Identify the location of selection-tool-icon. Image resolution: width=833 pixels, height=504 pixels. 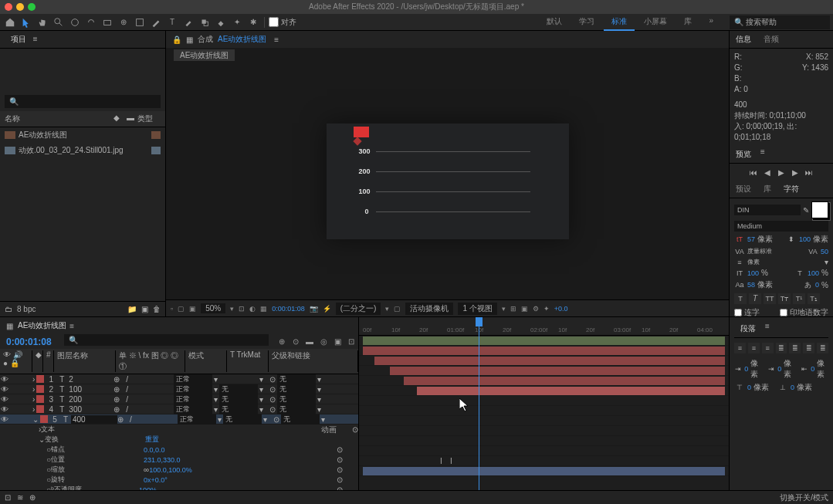
(26, 22).